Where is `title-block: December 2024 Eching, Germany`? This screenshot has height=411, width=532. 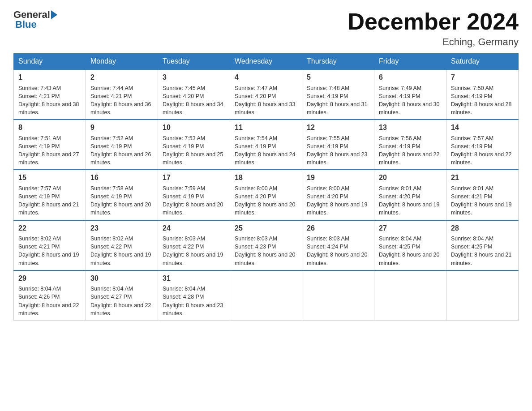 title-block: December 2024 Eching, Germany is located at coordinates (433, 29).